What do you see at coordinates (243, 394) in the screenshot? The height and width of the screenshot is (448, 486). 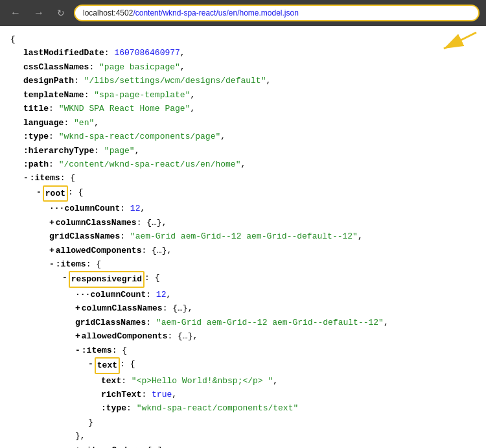 I see `line-richText: richText: true,` at bounding box center [243, 394].